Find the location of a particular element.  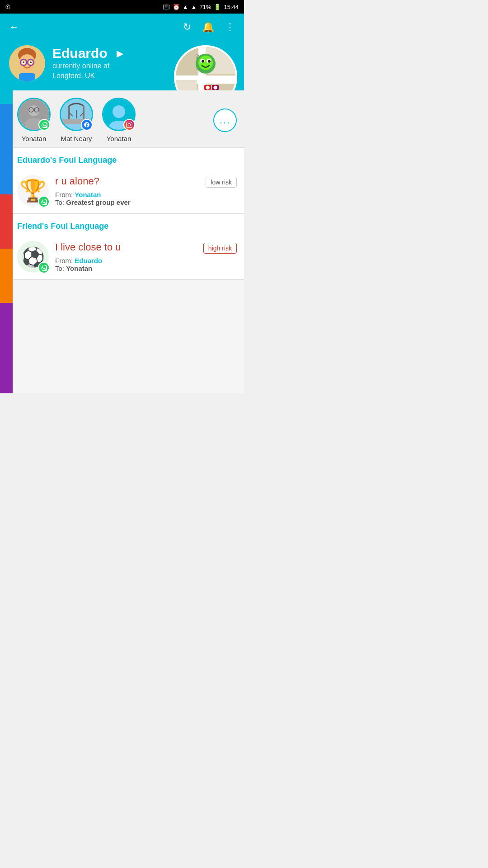

battery-text: 71% is located at coordinates (205, 7).